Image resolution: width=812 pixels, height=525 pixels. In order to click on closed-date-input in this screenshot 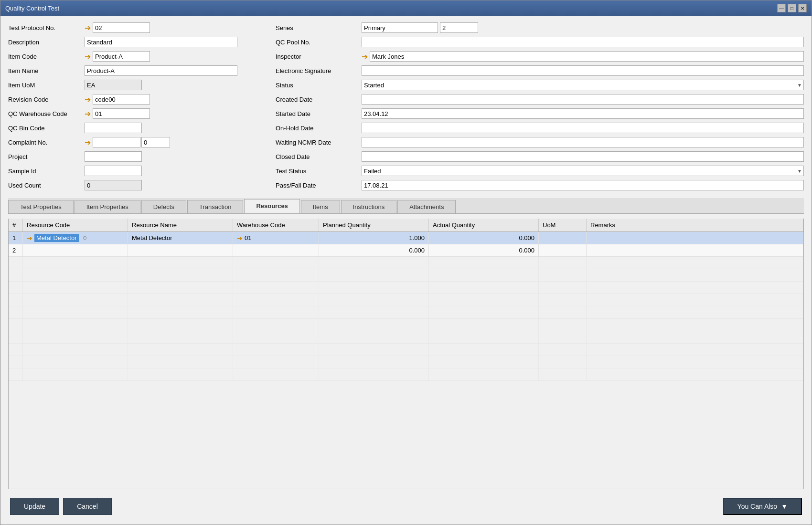, I will do `click(583, 157)`.